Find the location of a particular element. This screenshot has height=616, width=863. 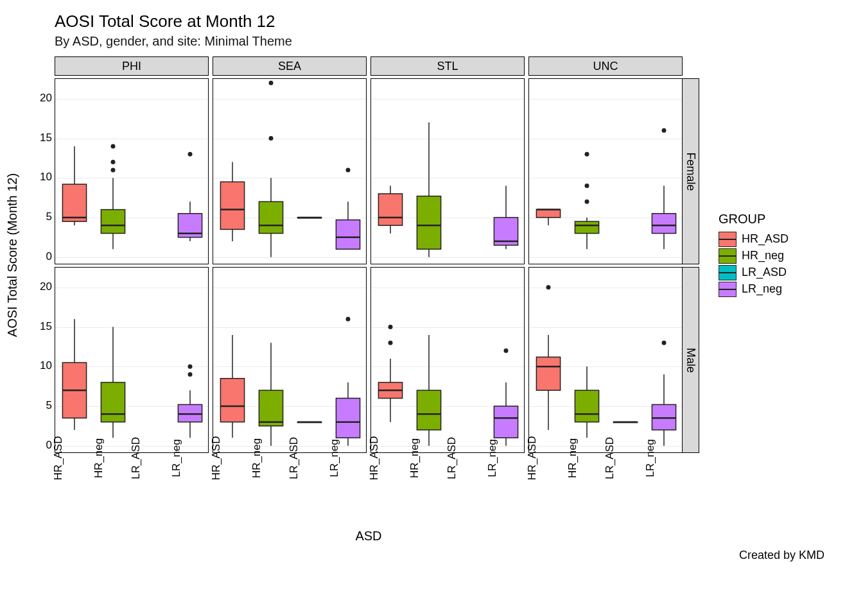

row-strip-male: Male is located at coordinates (691, 360).